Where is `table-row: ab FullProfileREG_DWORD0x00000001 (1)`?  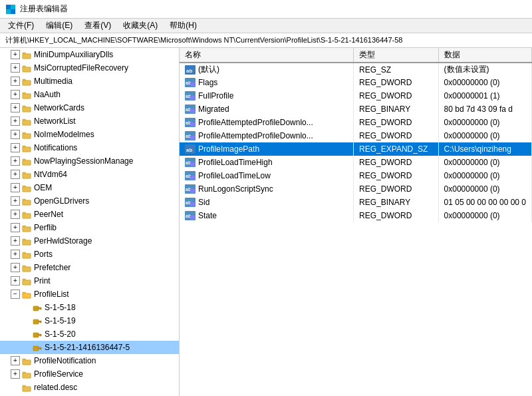
table-row: ab FullProfileREG_DWORD0x00000001 (1) is located at coordinates (356, 96).